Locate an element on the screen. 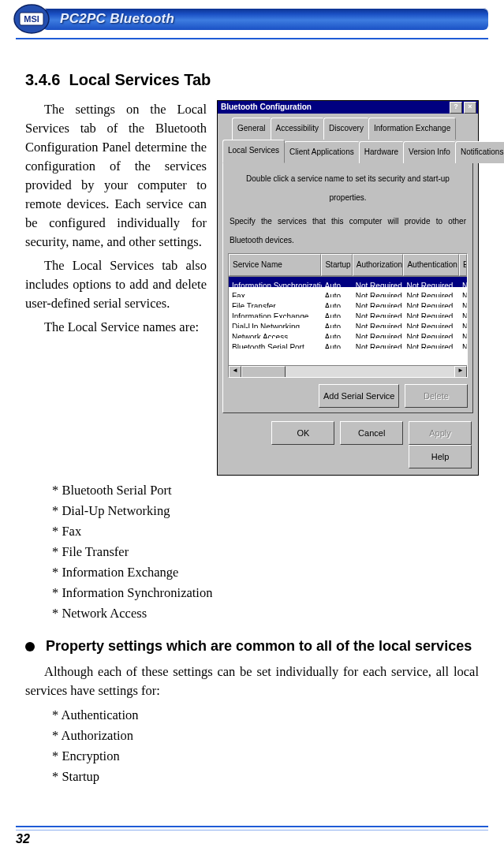 The height and width of the screenshot is (851, 504). subsection-title: Property settings which are common to al… is located at coordinates (259, 646).